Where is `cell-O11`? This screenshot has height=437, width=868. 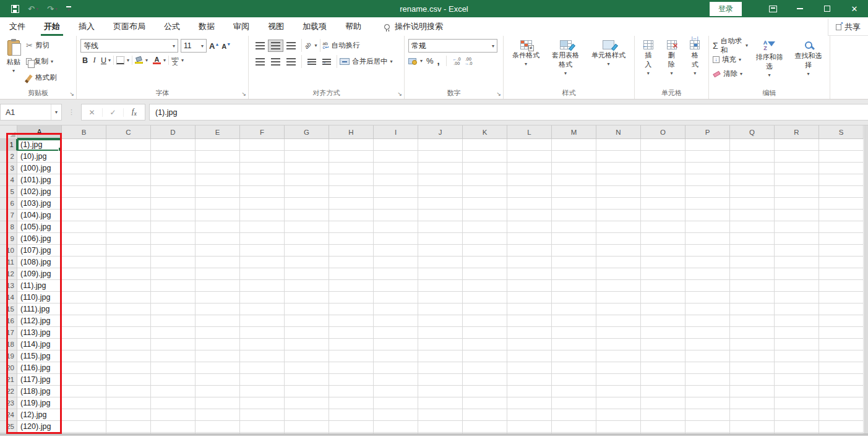
cell-O11 is located at coordinates (663, 262).